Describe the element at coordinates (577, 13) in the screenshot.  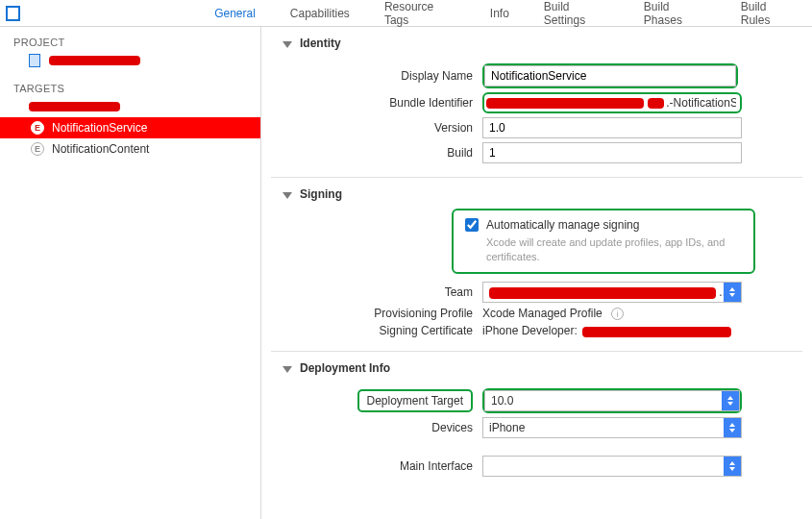
I see `tab-build-settings: Build Settings` at that location.